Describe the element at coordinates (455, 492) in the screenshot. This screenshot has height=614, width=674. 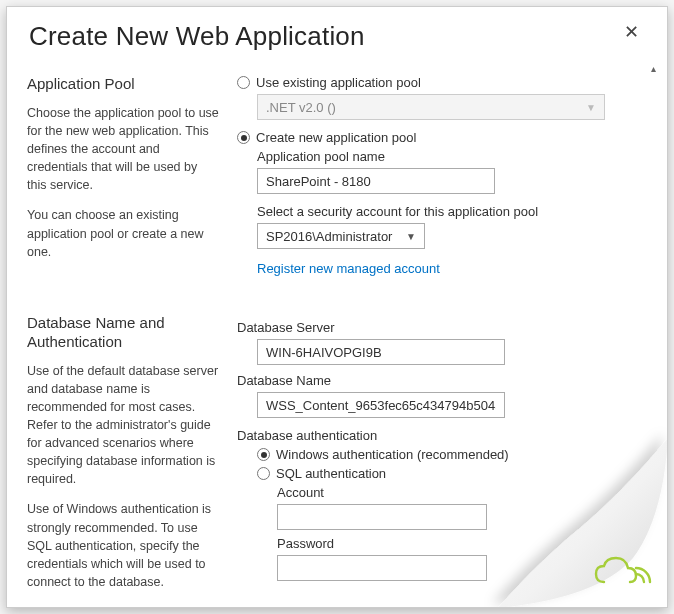
I see `sql-account-label: Account` at that location.